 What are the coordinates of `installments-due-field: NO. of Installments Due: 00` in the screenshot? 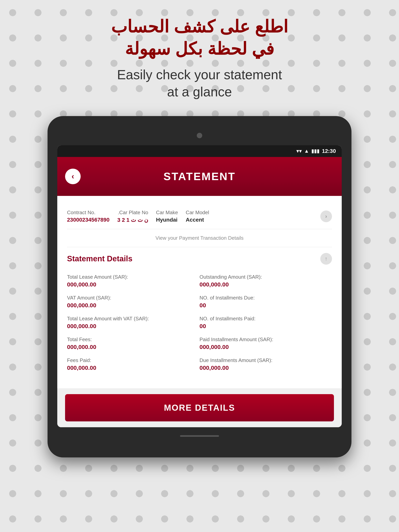 It's located at (266, 302).